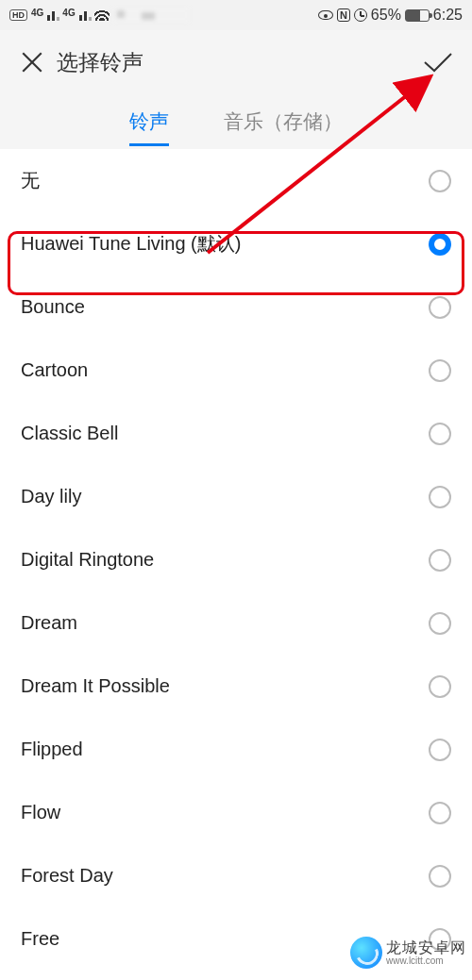 The height and width of the screenshot is (980, 472). Describe the element at coordinates (55, 370) in the screenshot. I see `list-item-label: Cartoon` at that location.